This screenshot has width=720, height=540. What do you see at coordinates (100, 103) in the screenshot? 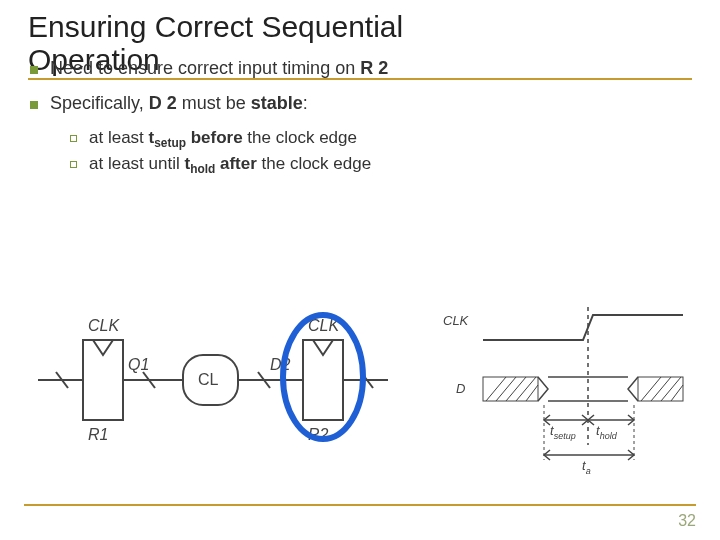
I see `bullet-2-pre: Specifically,` at bounding box center [100, 103].